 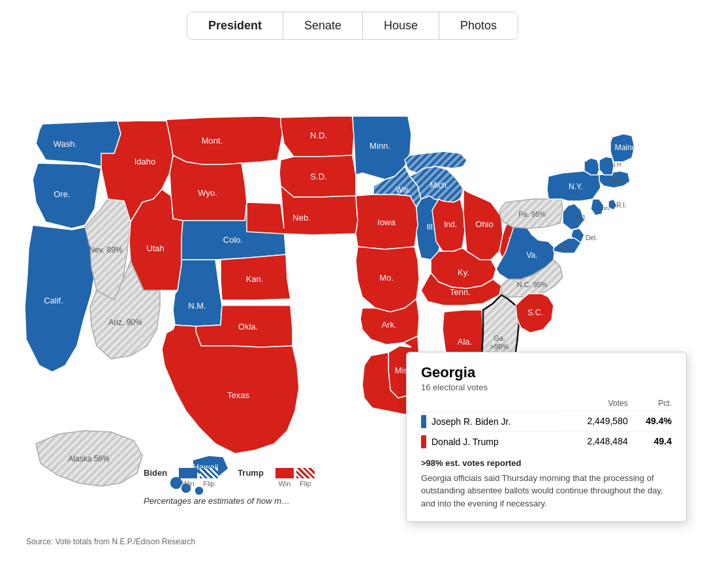 I want to click on label-georgia: Ga., so click(x=499, y=338).